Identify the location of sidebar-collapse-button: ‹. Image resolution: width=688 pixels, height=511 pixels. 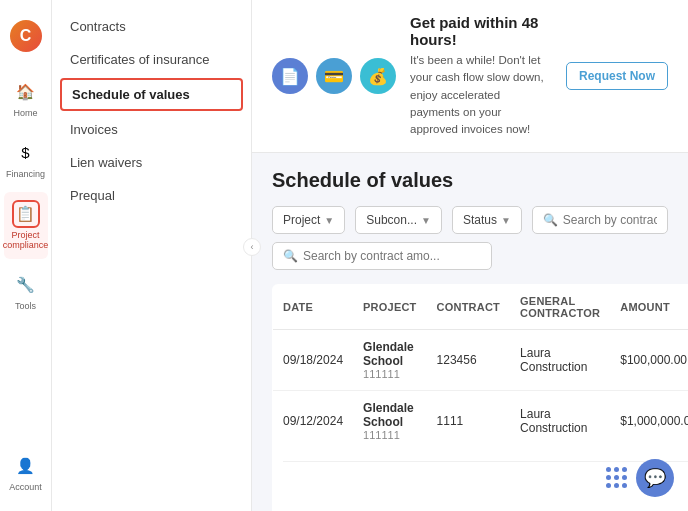
(252, 247).